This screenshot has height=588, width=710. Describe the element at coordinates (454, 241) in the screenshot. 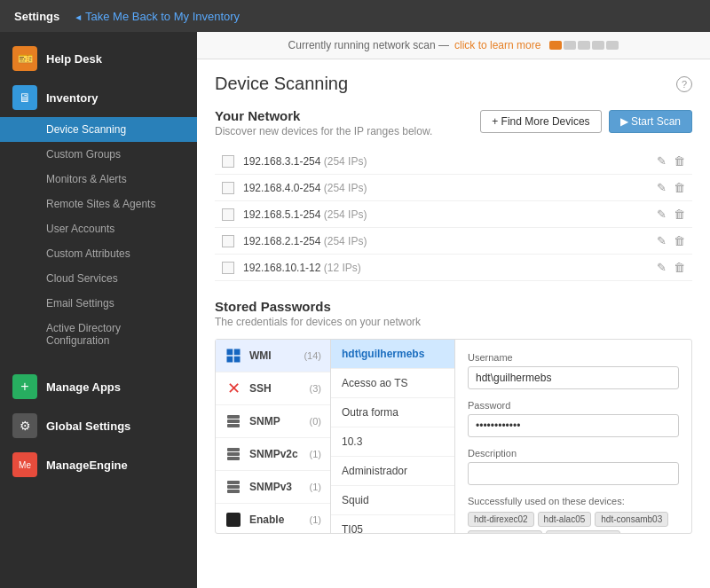

I see `ip-range-row: 192.168.2.1-254 (254 IPs) ✎ 🗑` at that location.